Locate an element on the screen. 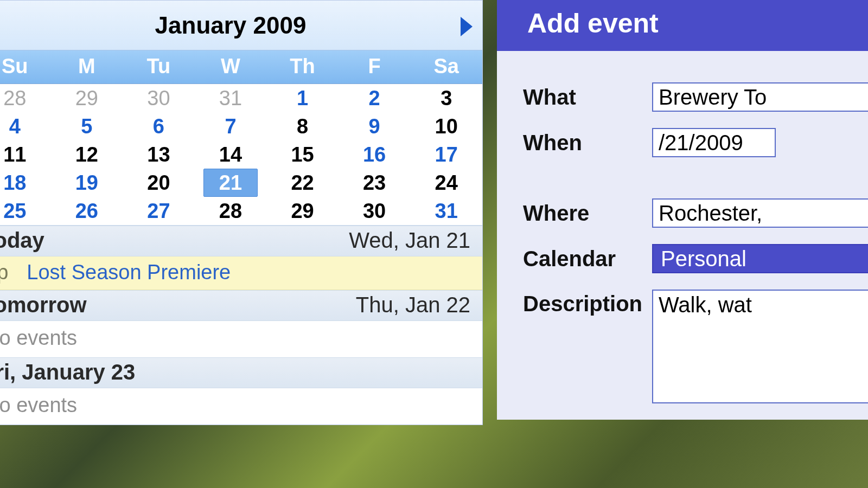 Image resolution: width=868 pixels, height=488 pixels. label-when: When is located at coordinates (588, 143).